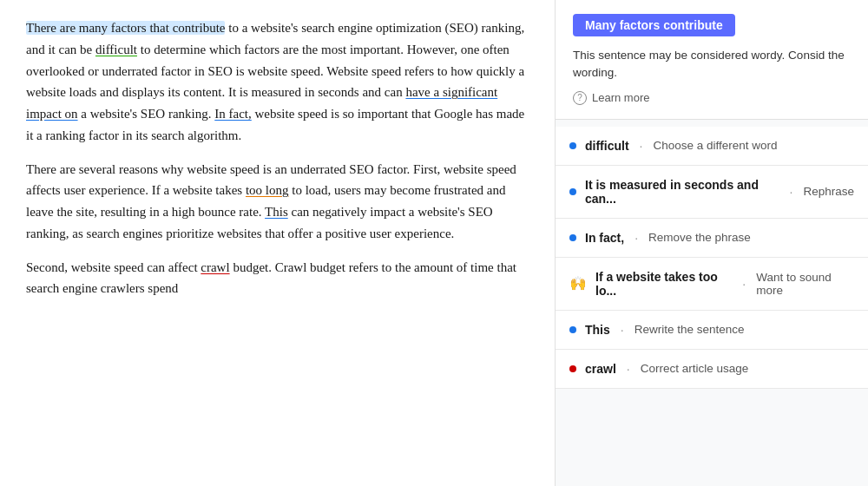 The image size is (868, 486). What do you see at coordinates (712, 146) in the screenshot?
I see `suggestion-row: difficult·Choose a different word` at bounding box center [712, 146].